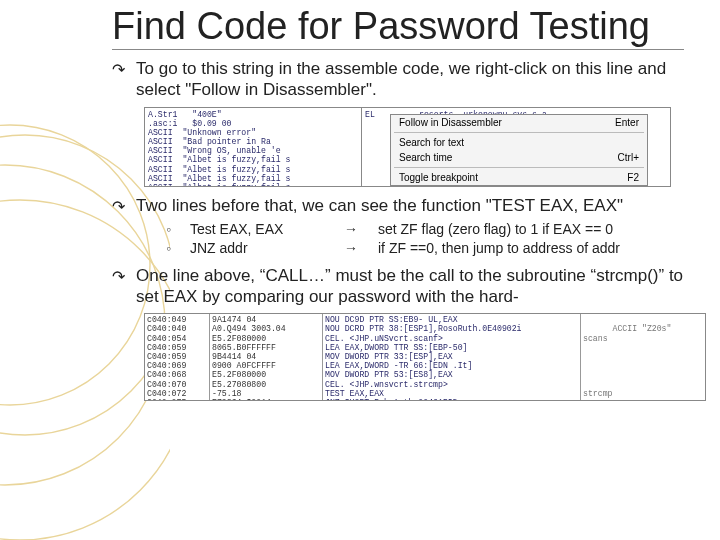  I want to click on menu-item-toggle-breakpoint: Toggle breakpoint F2, so click(519, 178).